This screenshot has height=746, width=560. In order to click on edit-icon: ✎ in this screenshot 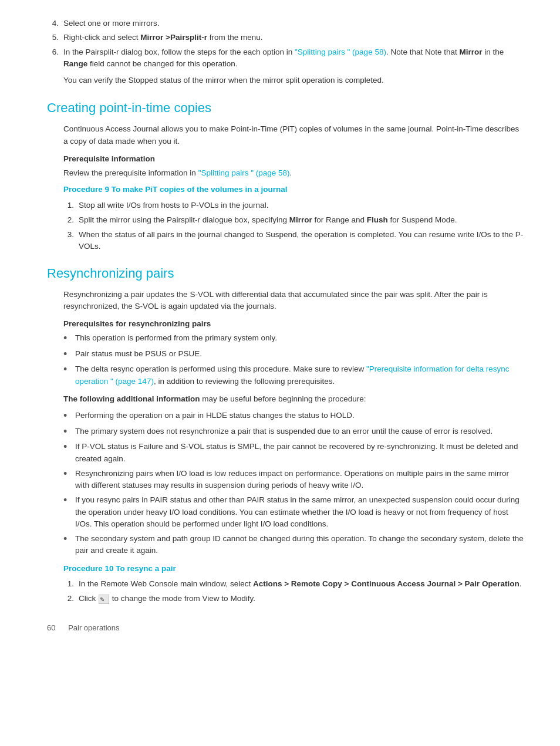, I will do `click(104, 599)`.